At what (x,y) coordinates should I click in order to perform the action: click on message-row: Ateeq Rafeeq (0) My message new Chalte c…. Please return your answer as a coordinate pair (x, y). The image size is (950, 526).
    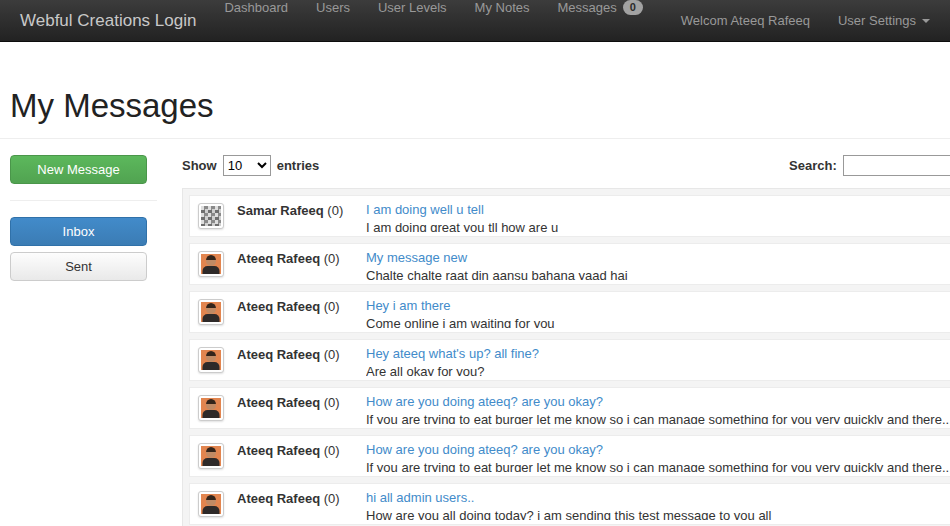
    Looking at the image, I should click on (570, 264).